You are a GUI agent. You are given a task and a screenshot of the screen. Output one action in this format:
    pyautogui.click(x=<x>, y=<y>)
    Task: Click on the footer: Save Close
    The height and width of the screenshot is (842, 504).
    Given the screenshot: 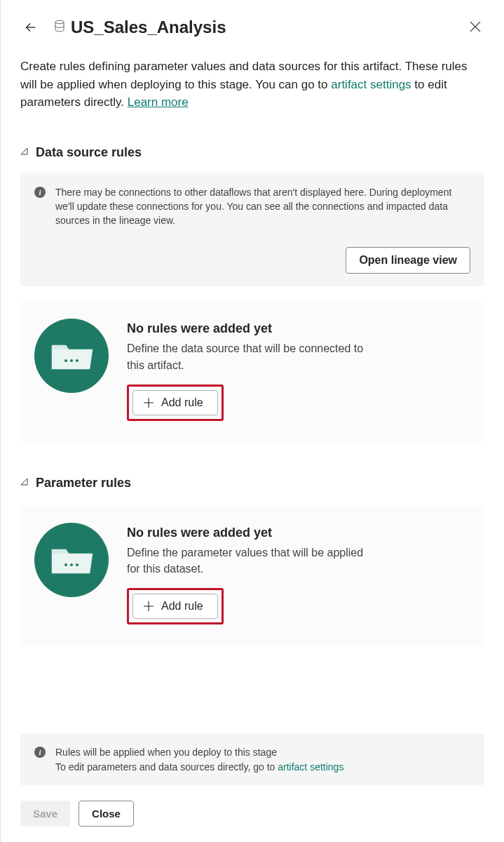 What is the action you would take?
    pyautogui.click(x=252, y=821)
    